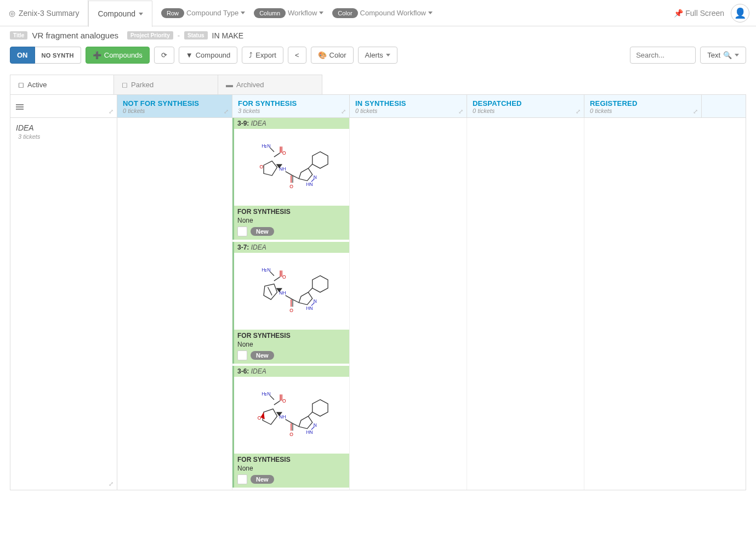 The image size is (756, 549). What do you see at coordinates (291, 111) in the screenshot?
I see `column-sub: 3 tickets` at bounding box center [291, 111].